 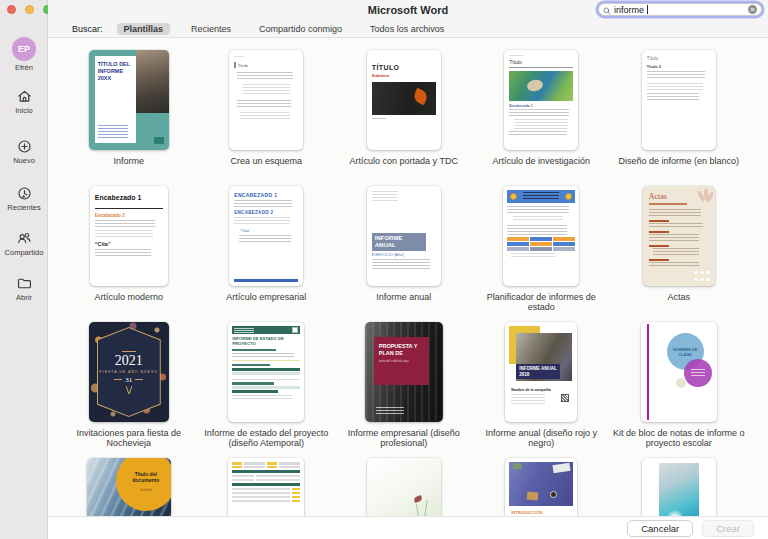 I want to click on thumb-title: ENCABEZADO 1, so click(x=266, y=195).